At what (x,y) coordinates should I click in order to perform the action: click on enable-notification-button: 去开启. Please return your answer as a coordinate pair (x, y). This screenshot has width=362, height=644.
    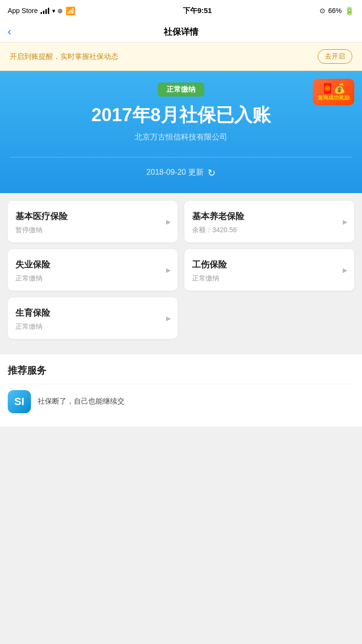
    Looking at the image, I should click on (335, 56).